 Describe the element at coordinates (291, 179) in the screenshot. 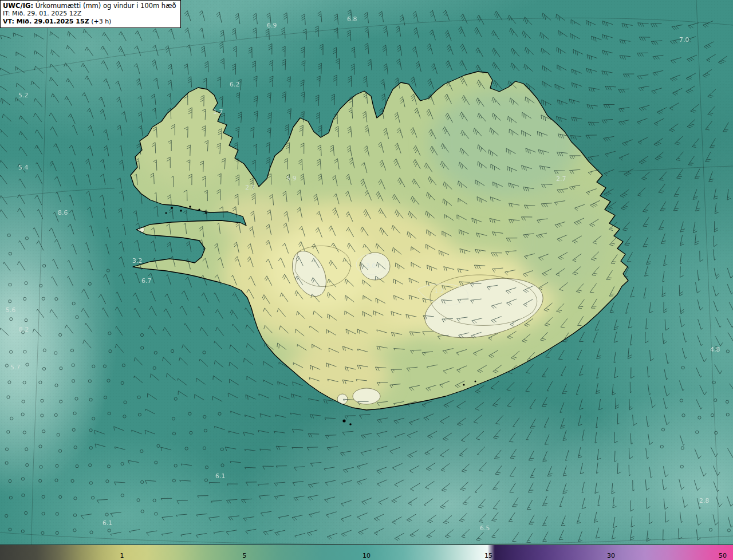

I see `contour-value-label: 5.9` at that location.